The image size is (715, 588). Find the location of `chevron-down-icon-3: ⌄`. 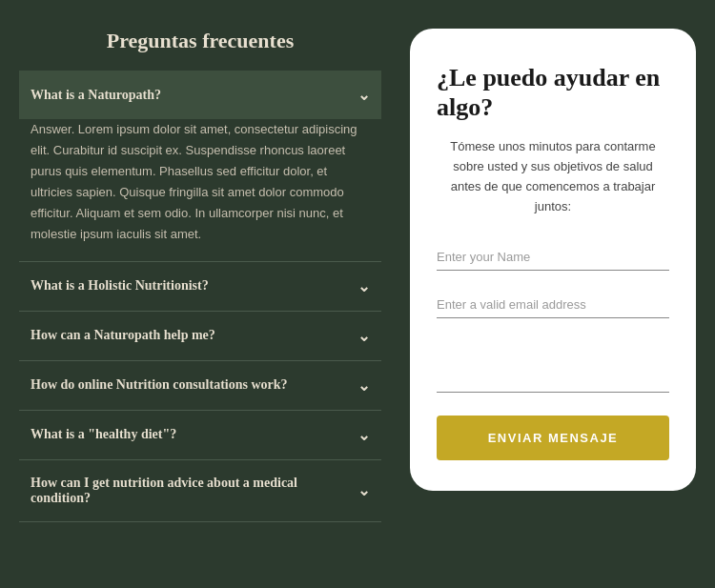

chevron-down-icon-3: ⌄ is located at coordinates (364, 335).